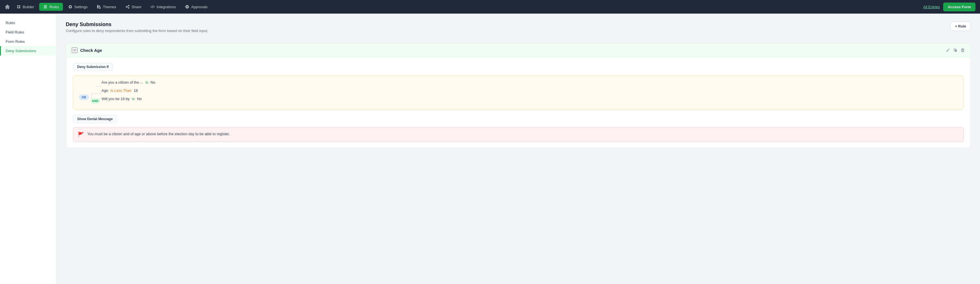 This screenshot has width=980, height=284. I want to click on home-button, so click(8, 7).